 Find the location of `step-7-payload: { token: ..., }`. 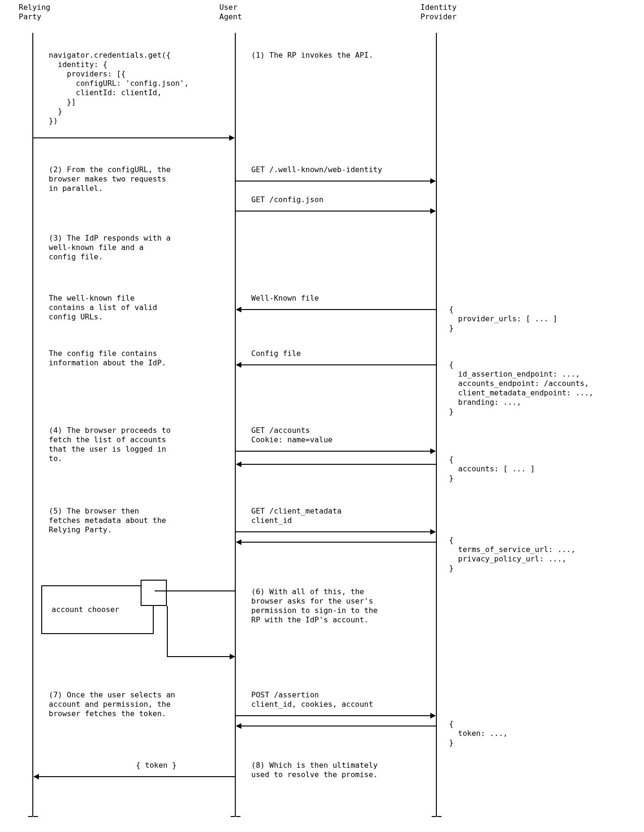

step-7-payload: { token: ..., } is located at coordinates (478, 734).